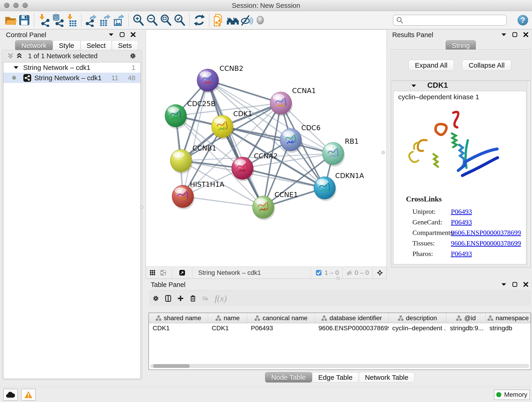 The height and width of the screenshot is (402, 532). Describe the element at coordinates (515, 284) in the screenshot. I see `table-panel-float-button` at that location.